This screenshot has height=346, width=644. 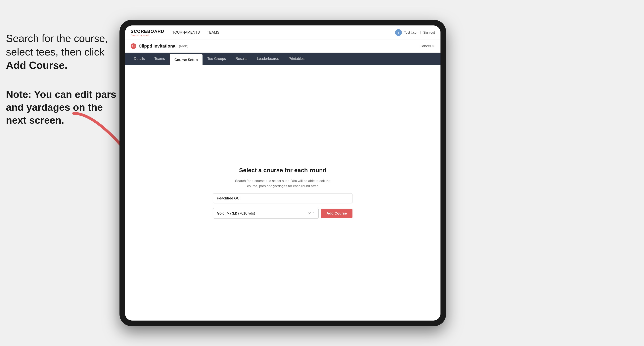 I want to click on logo-area: SCOREBOARD Powered by clippd, so click(x=148, y=32).